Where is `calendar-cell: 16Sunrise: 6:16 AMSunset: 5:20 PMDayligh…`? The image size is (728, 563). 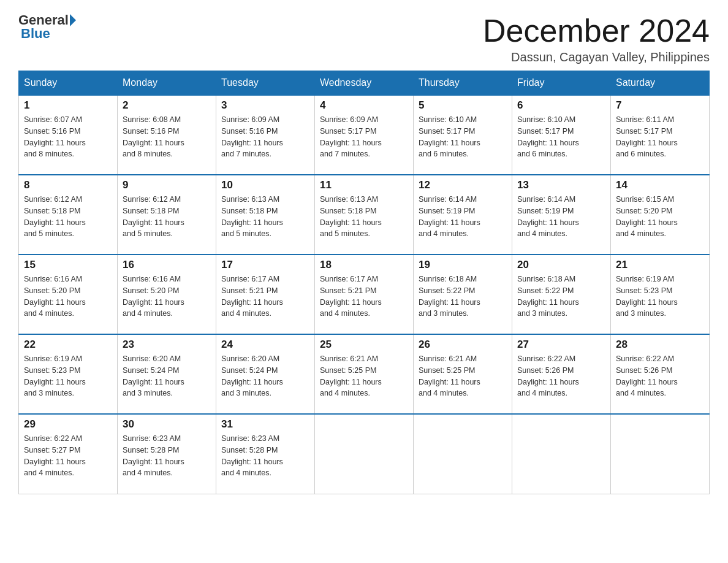 calendar-cell: 16Sunrise: 6:16 AMSunset: 5:20 PMDayligh… is located at coordinates (167, 294).